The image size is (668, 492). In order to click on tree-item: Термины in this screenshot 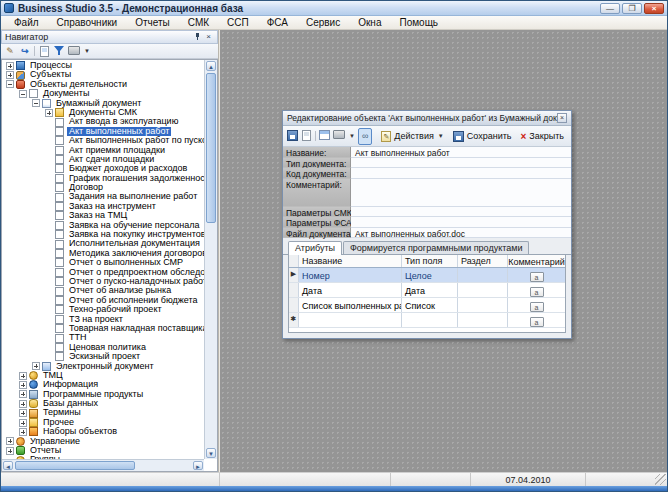, I will do `click(103, 412)`.